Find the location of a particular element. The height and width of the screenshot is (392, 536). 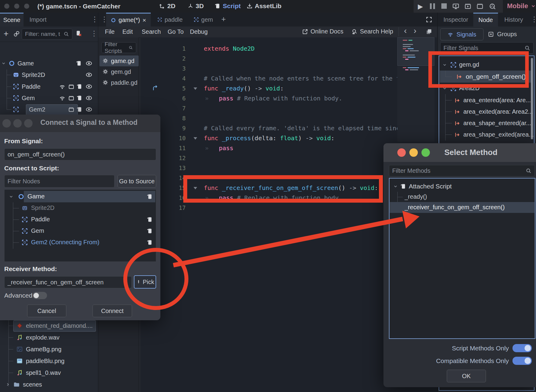

menu-debug: Debug is located at coordinates (199, 32).